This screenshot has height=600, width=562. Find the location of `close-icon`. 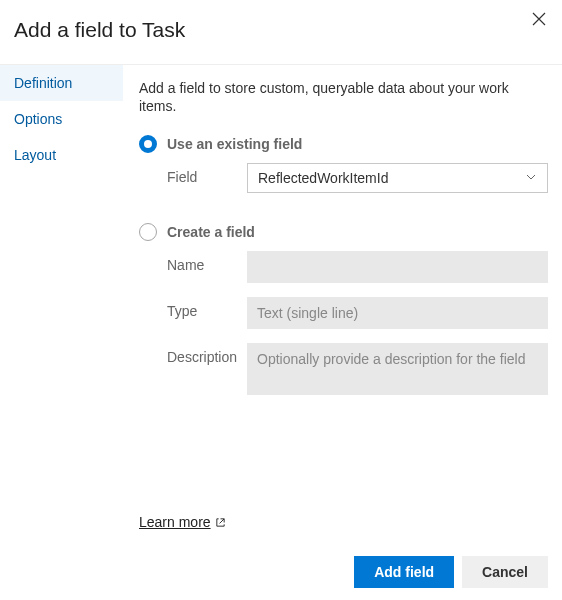

close-icon is located at coordinates (539, 19).